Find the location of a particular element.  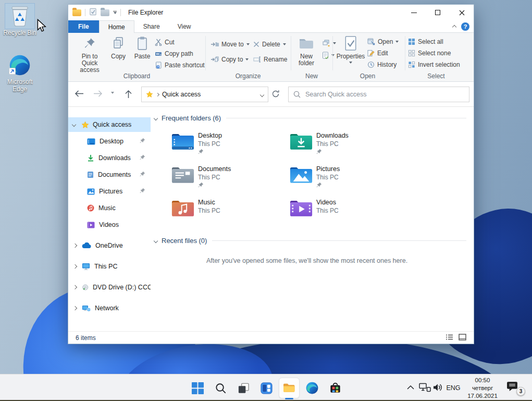

invert-selection-button: Invert selection is located at coordinates (434, 65).